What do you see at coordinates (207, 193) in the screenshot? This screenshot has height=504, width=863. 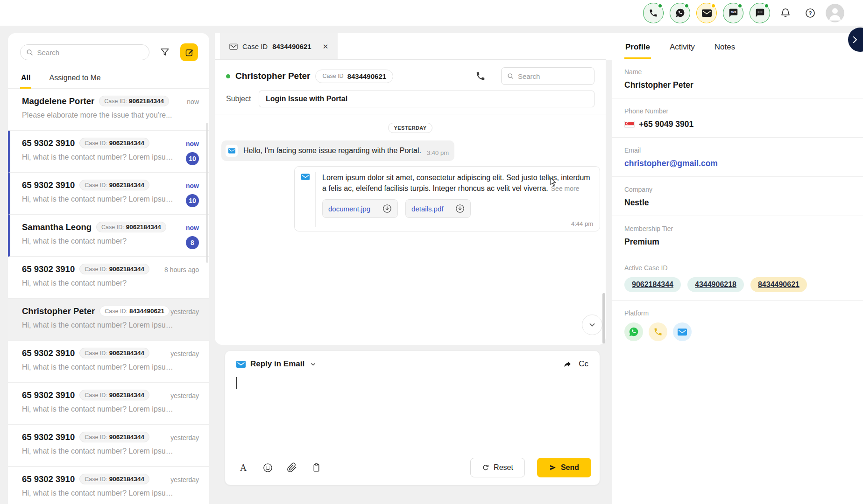 I see `sidebar-scrollbar` at bounding box center [207, 193].